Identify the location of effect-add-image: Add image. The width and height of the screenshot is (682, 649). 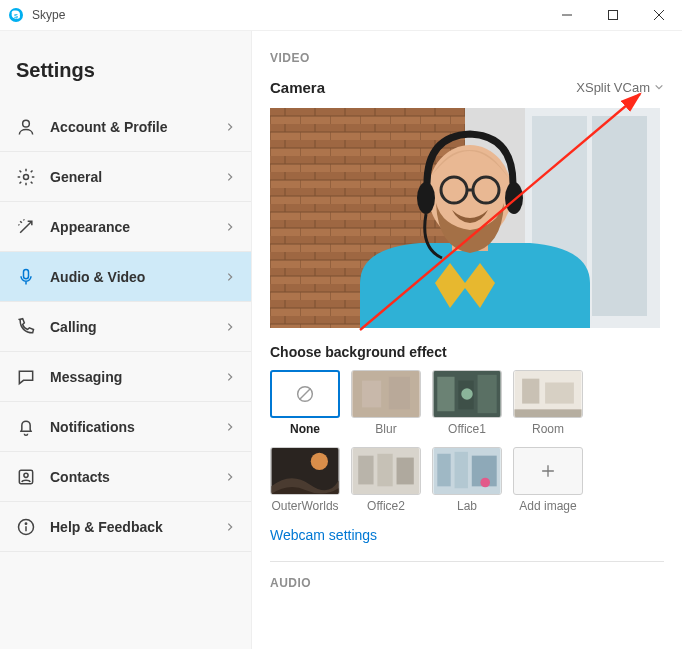
(548, 480).